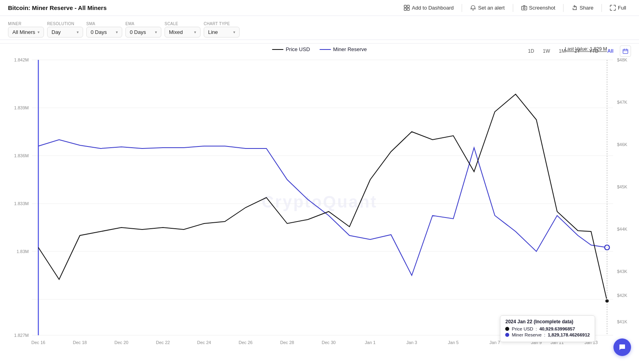 This screenshot has height=364, width=639. What do you see at coordinates (622, 102) in the screenshot?
I see `svg-text: $47K` at bounding box center [622, 102].